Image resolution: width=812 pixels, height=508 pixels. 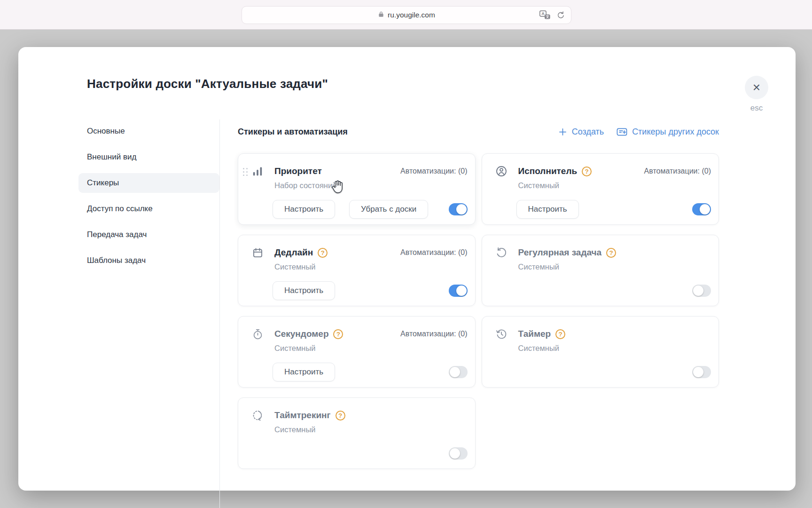 What do you see at coordinates (535, 334) in the screenshot?
I see `sticker-name: Таймер` at bounding box center [535, 334].